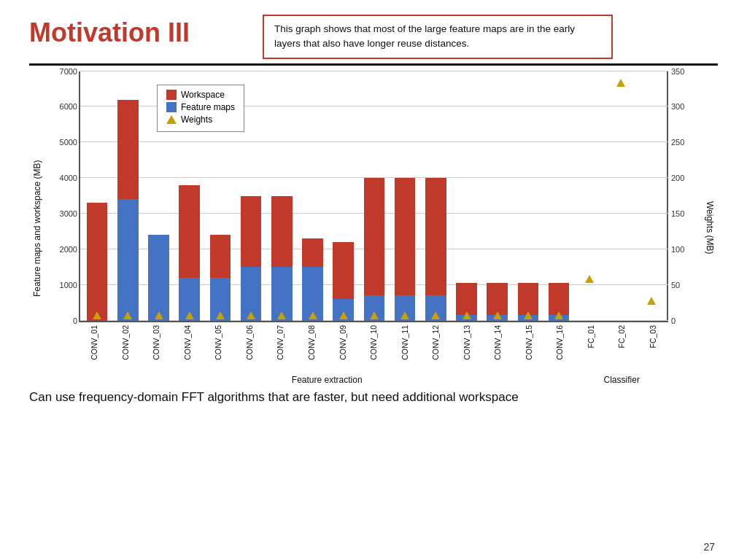 The height and width of the screenshot is (560, 747). Describe the element at coordinates (498, 348) in the screenshot. I see `x-label-slot: CONV_14` at that location.